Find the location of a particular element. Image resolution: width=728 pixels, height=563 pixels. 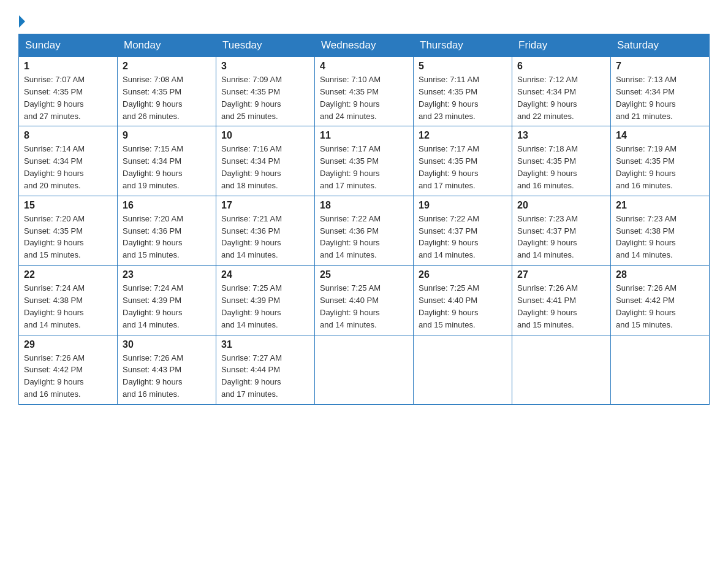

table-row: 28 Sunrise: 7:26 AMSunset: 4:42 PMDaylig… is located at coordinates (661, 301).